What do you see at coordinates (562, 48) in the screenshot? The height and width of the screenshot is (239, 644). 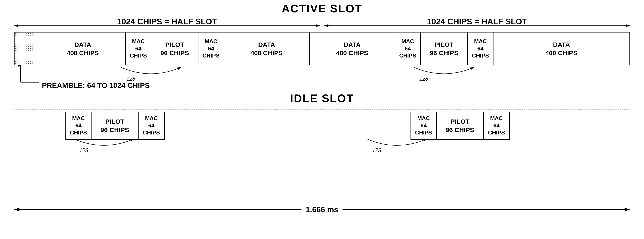 I see `data-400-cell-4: DATA400 CHIPS` at bounding box center [562, 48].